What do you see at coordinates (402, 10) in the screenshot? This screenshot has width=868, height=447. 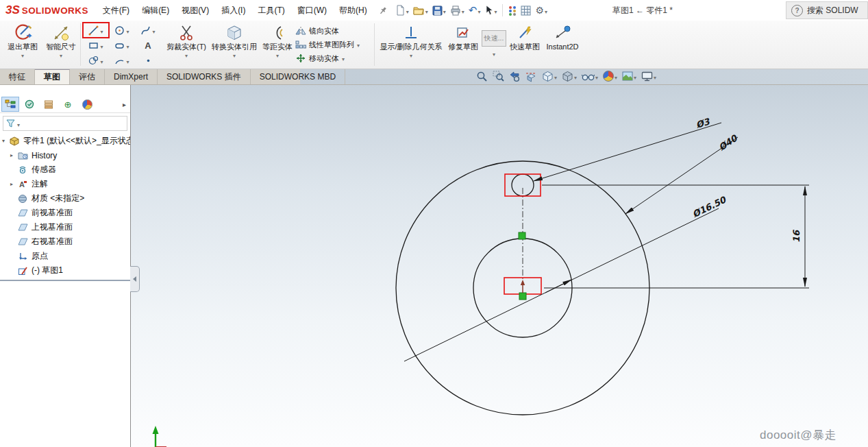 I see `new-document-button` at bounding box center [402, 10].